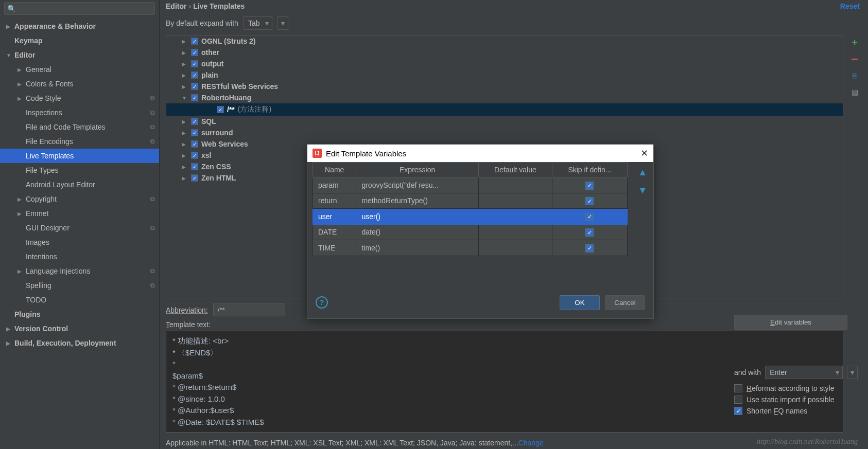  I want to click on cancel-button: Cancel, so click(625, 302).